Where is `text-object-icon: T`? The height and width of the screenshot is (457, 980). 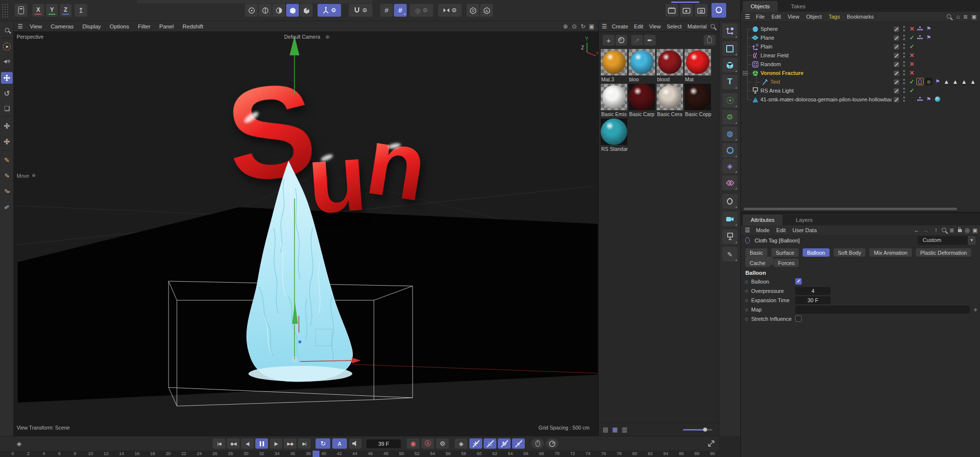 text-object-icon: T is located at coordinates (730, 82).